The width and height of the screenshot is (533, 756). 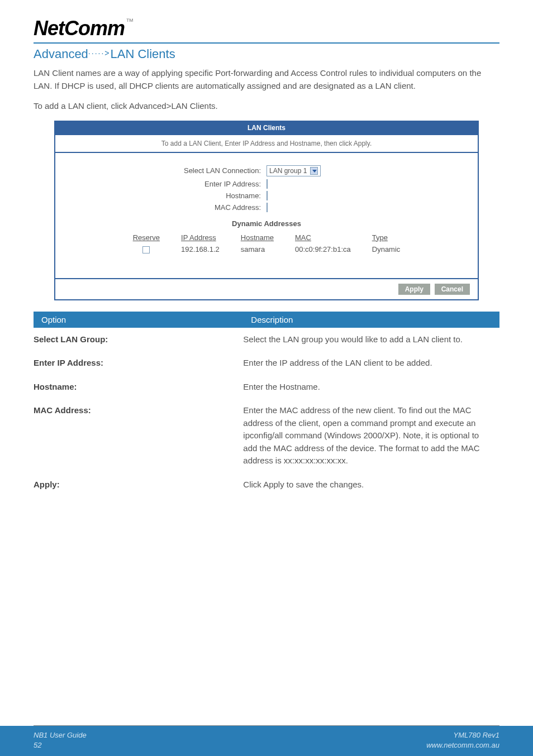 What do you see at coordinates (142, 54) in the screenshot?
I see `title-suffix: LAN Clients` at bounding box center [142, 54].